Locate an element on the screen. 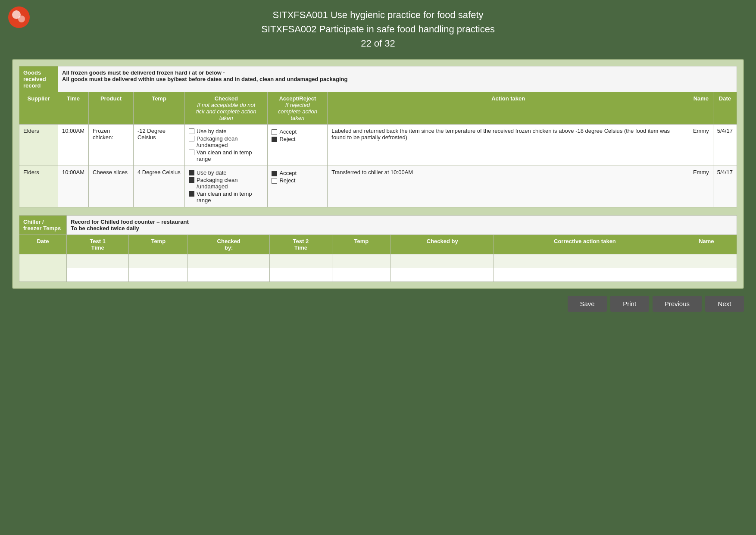  chiller-row2-checkedby is located at coordinates (442, 275).